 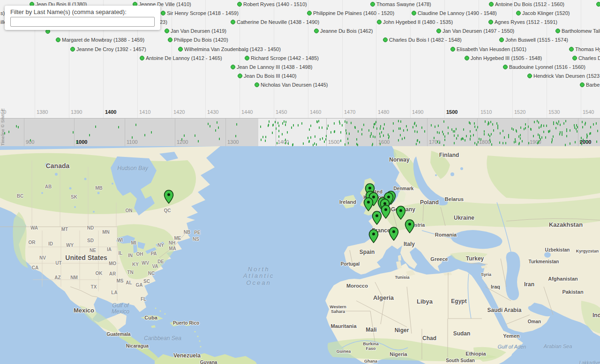 I want to click on event-label: Thomas Swayne (1478), so click(x=404, y=4).